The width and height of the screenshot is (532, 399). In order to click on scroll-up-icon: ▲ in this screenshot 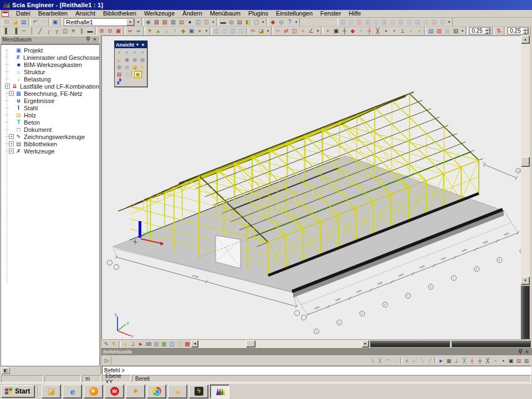, I will do `click(525, 40)`.